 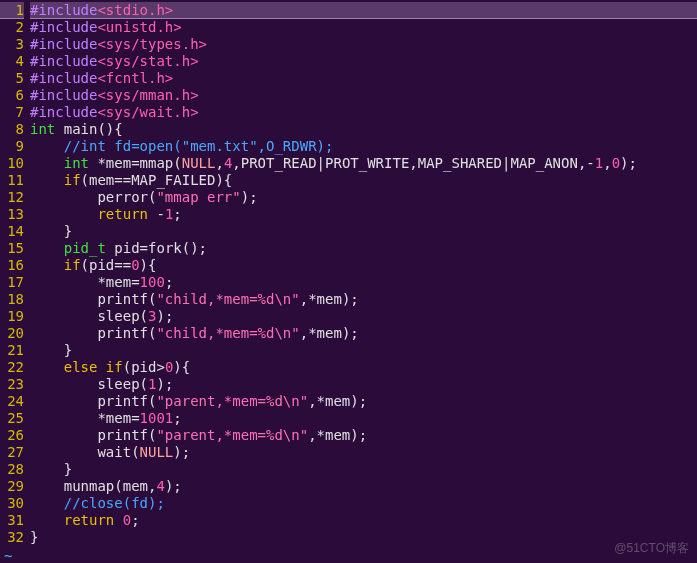 What do you see at coordinates (12, 402) in the screenshot?
I see `line-number: 24` at bounding box center [12, 402].